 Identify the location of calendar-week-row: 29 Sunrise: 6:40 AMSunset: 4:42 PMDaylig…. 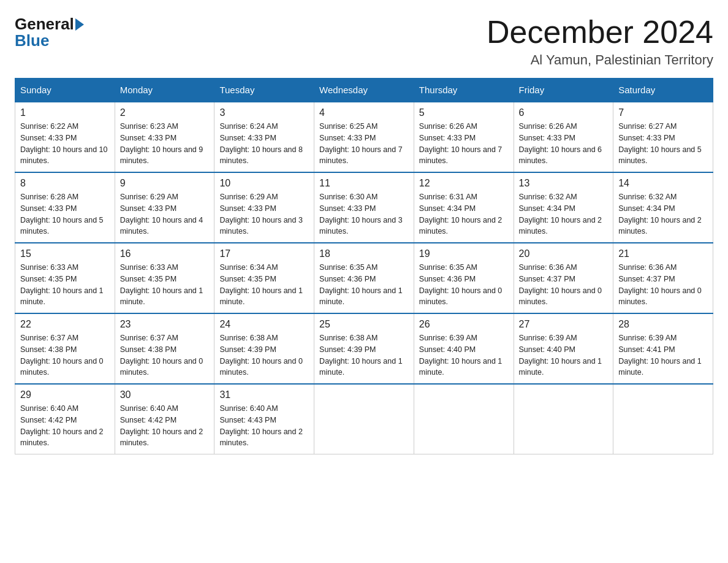
(364, 419).